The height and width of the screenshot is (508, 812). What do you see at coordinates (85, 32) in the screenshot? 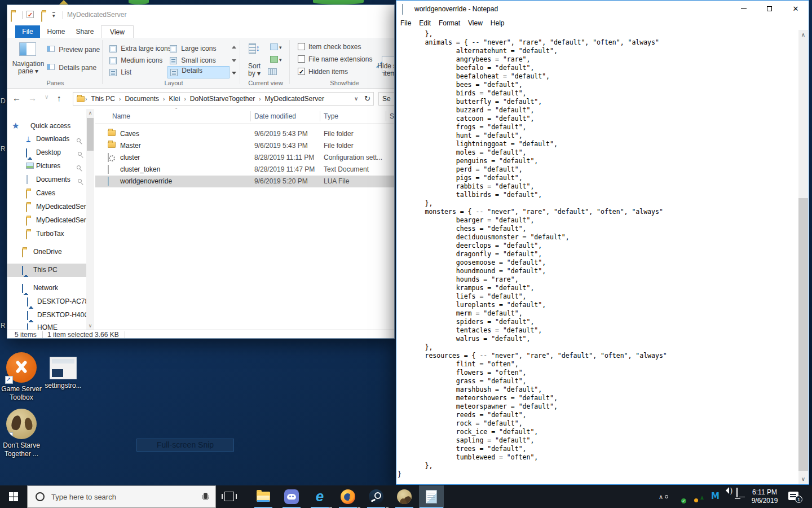
I see `tab-share: Share` at bounding box center [85, 32].